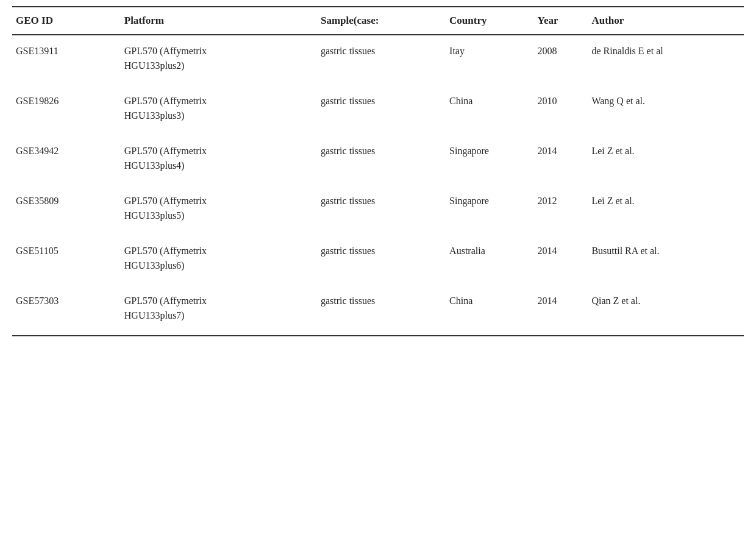 Image resolution: width=756 pixels, height=538 pixels. Describe the element at coordinates (490, 21) in the screenshot. I see `header-country: Country` at that location.